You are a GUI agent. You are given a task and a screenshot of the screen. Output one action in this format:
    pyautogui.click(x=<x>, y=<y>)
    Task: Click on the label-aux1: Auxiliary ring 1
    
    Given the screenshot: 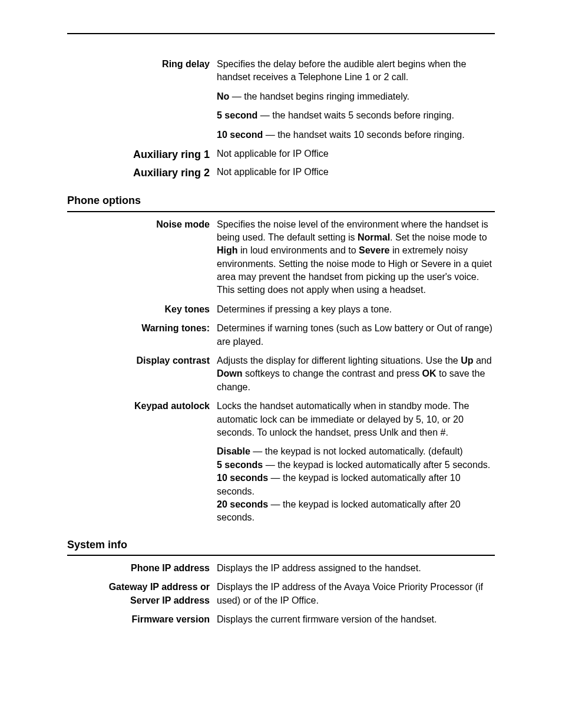 What is the action you would take?
    pyautogui.click(x=142, y=154)
    